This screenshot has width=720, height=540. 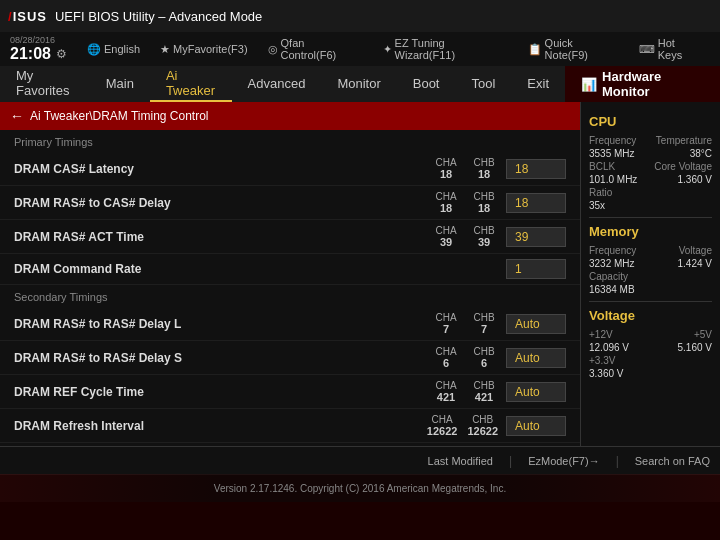 What do you see at coordinates (426, 84) in the screenshot?
I see `nav-boot: Boot` at bounding box center [426, 84].